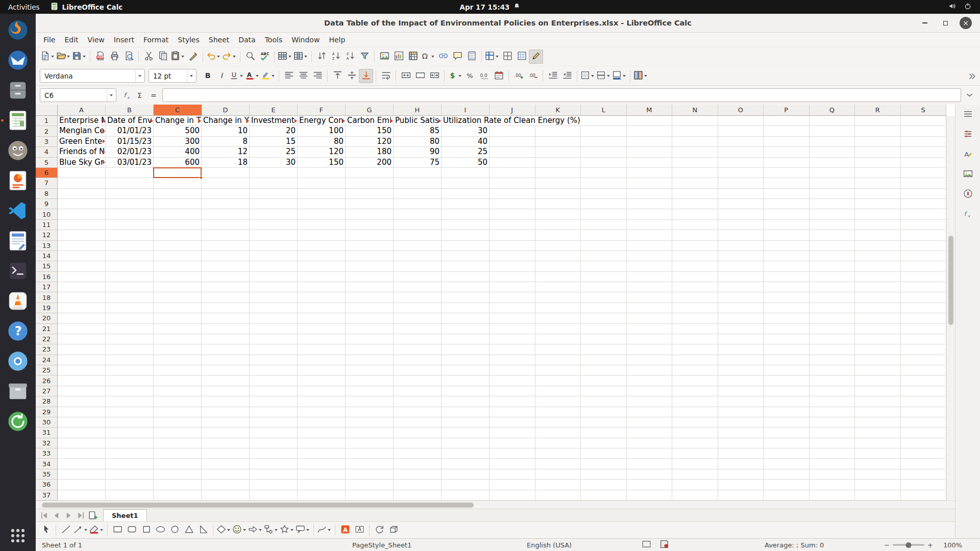  Describe the element at coordinates (878, 163) in the screenshot. I see `cell-R5` at that location.